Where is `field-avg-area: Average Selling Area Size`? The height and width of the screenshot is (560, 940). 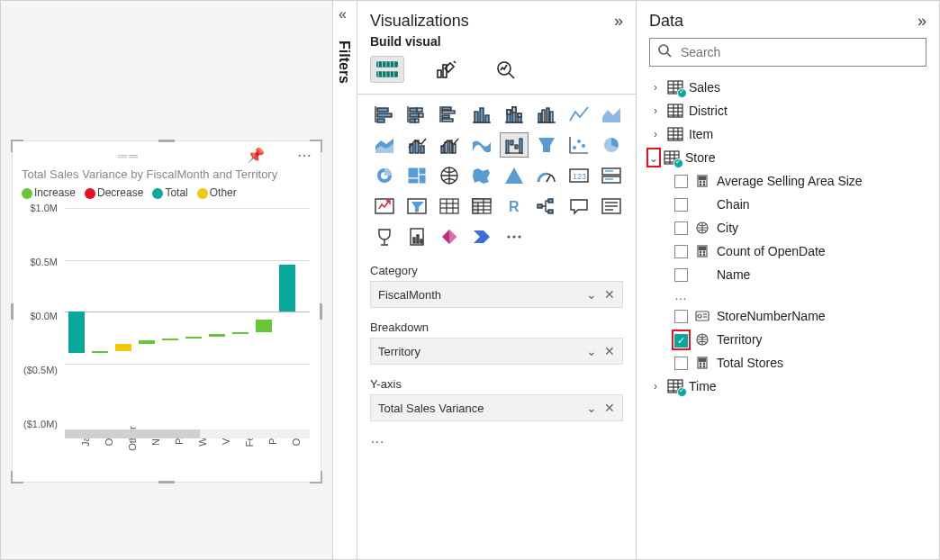
field-avg-area: Average Selling Area Size is located at coordinates (800, 181).